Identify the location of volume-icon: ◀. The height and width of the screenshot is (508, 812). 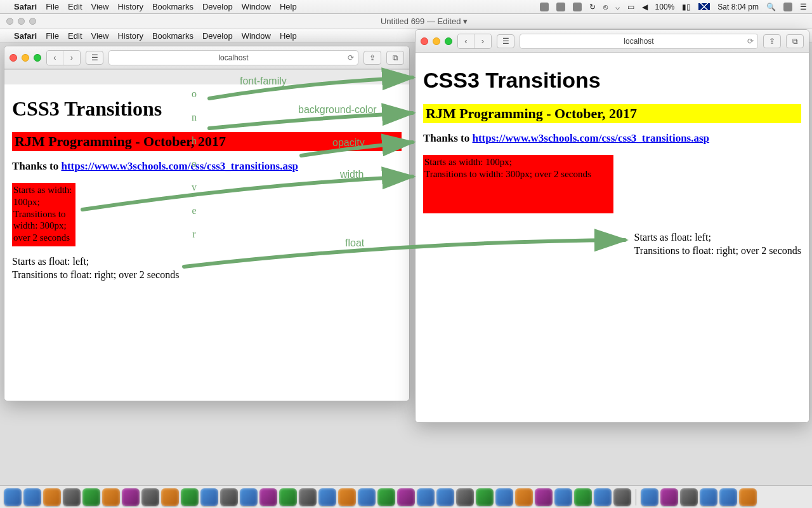
(645, 7).